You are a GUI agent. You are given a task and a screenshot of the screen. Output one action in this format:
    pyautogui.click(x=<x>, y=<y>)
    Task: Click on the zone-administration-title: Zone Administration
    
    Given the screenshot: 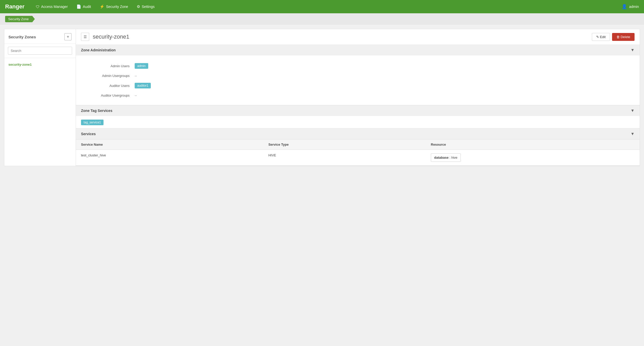 What is the action you would take?
    pyautogui.click(x=98, y=50)
    